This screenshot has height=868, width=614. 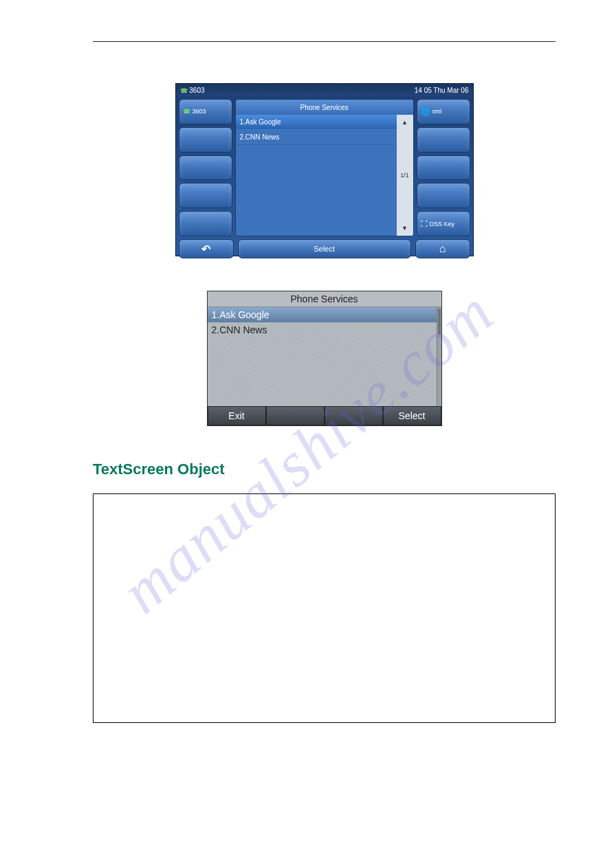 What do you see at coordinates (206, 168) in the screenshot?
I see `left-sidekeys: 3603` at bounding box center [206, 168].